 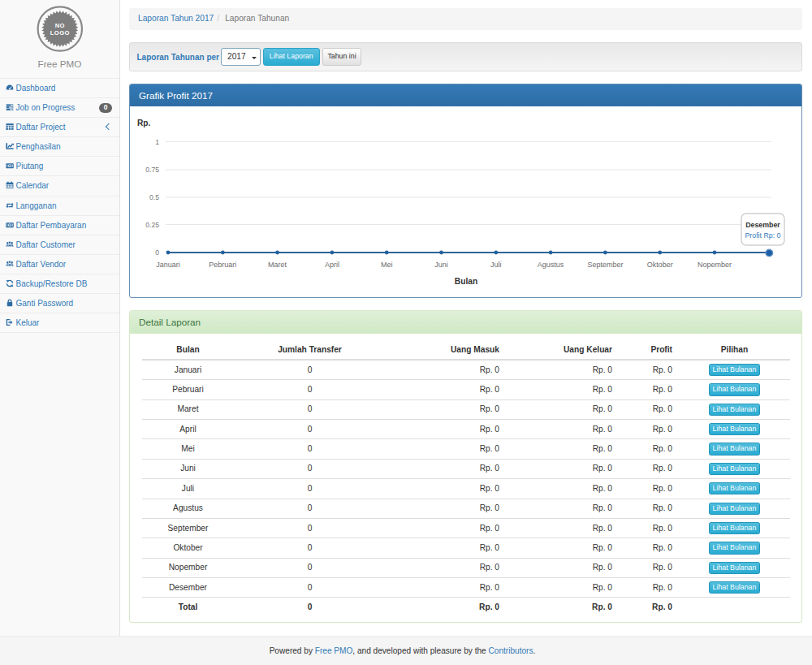 I want to click on svg-text: LOGO, so click(x=59, y=32).